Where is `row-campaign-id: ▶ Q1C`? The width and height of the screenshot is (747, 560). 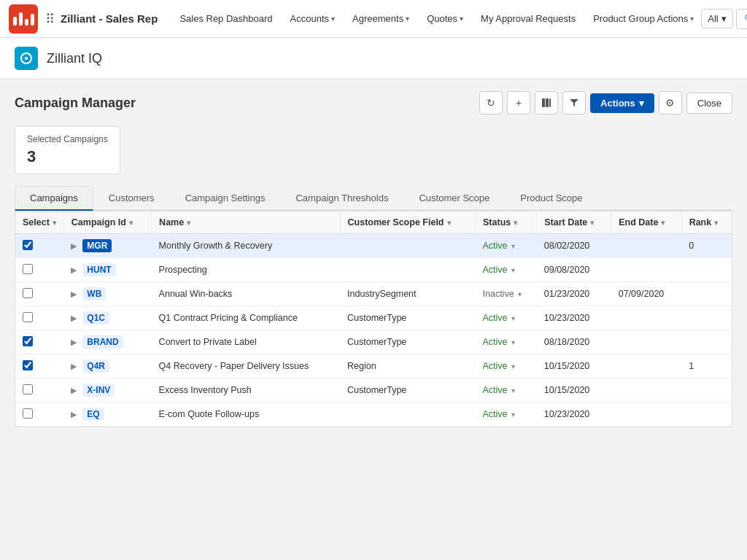
row-campaign-id: ▶ Q1C is located at coordinates (107, 318).